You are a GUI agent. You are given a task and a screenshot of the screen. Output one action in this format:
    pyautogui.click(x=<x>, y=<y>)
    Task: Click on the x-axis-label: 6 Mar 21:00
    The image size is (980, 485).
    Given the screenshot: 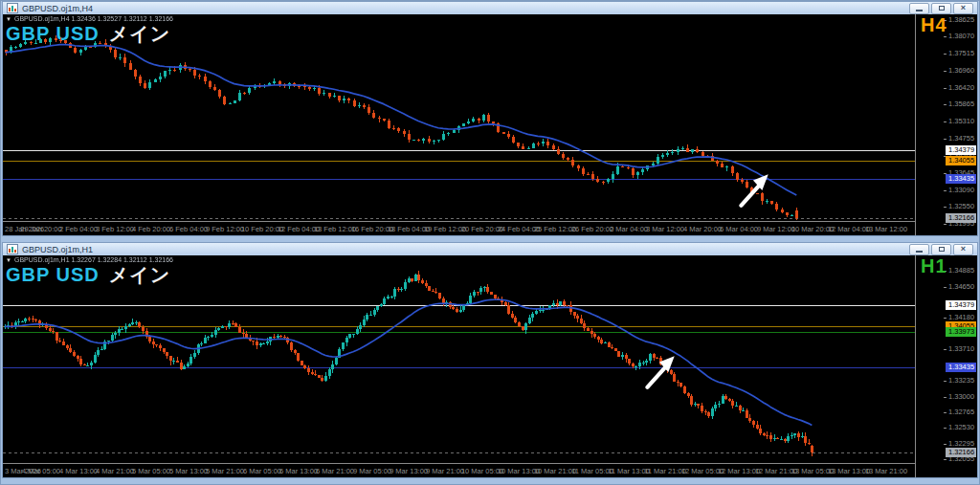 What is the action you would take?
    pyautogui.click(x=335, y=471)
    